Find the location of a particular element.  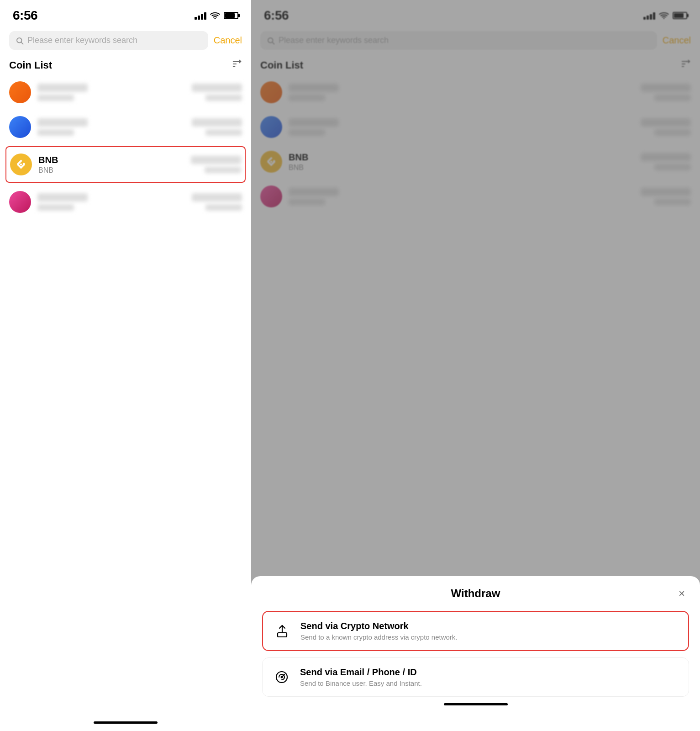

left-search-container: Please enter keywords search Cancel is located at coordinates (126, 40).